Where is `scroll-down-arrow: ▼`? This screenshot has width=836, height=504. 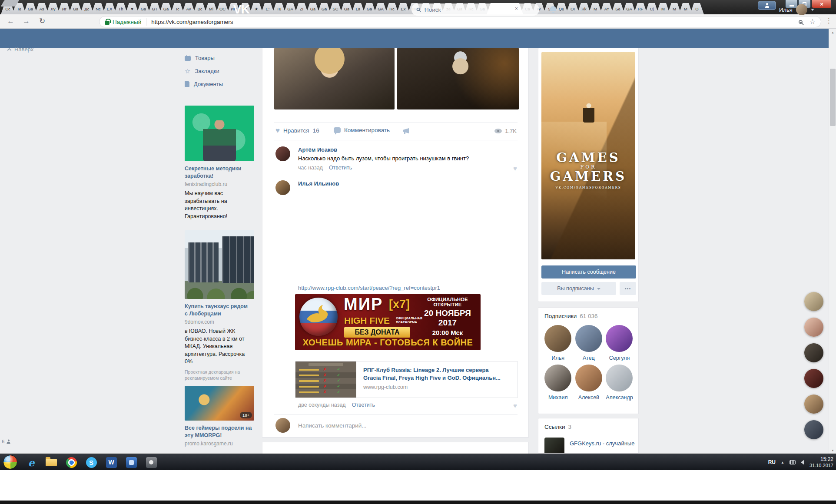 scroll-down-arrow: ▼ is located at coordinates (833, 450).